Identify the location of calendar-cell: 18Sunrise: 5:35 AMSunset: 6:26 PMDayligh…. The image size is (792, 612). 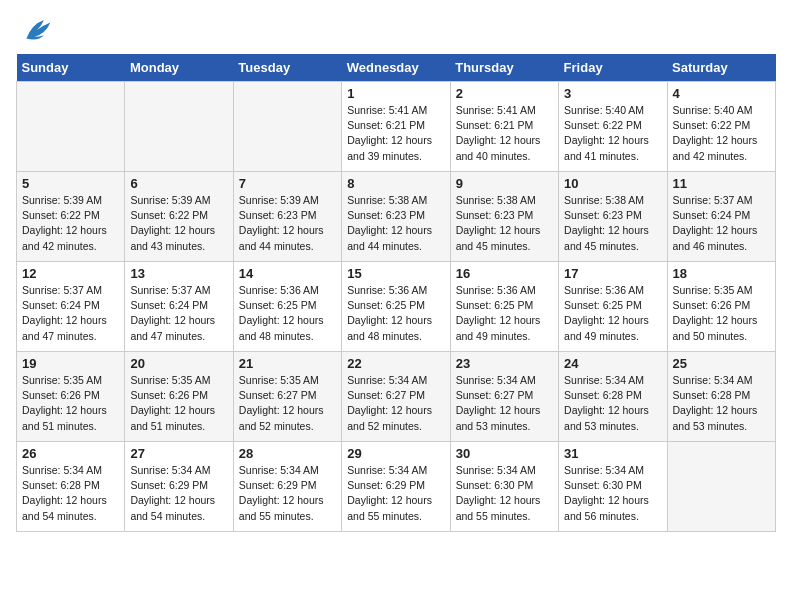
(721, 307).